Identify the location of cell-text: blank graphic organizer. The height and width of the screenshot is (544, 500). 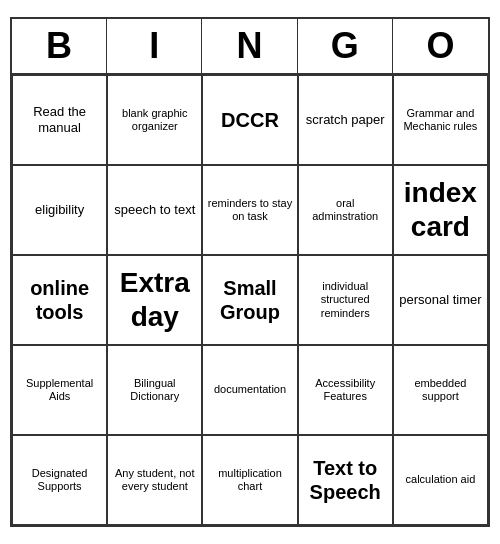
(154, 120).